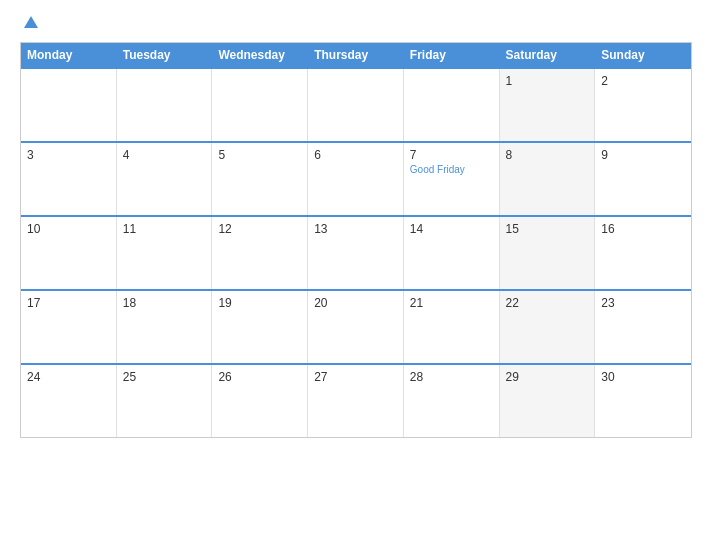 The width and height of the screenshot is (712, 550). I want to click on calendar-cell: 1, so click(548, 105).